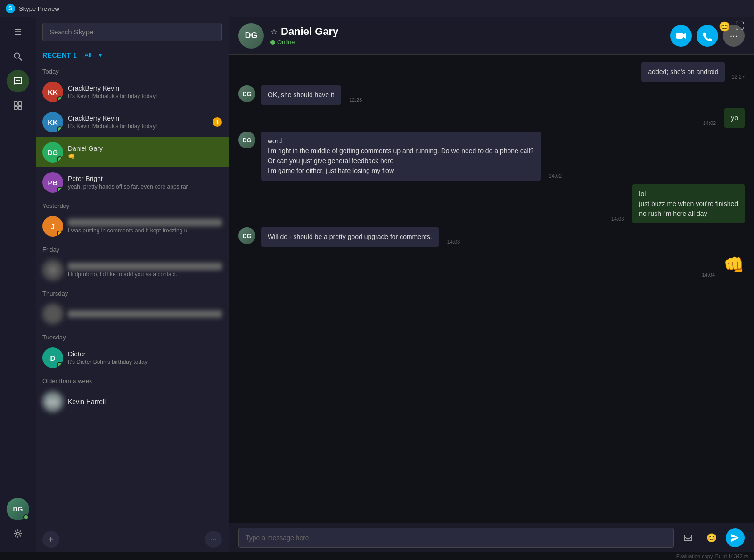 The image size is (754, 560). I want to click on expand-icon: ⛶, so click(740, 26).